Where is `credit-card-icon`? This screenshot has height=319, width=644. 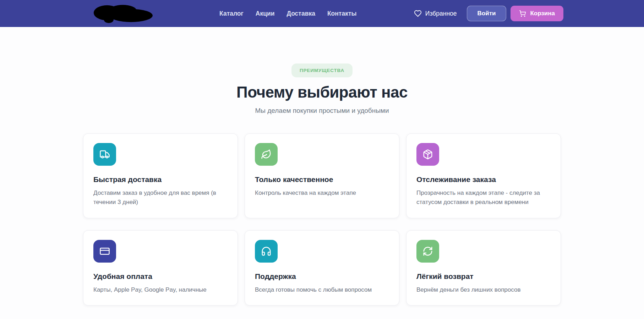
credit-card-icon is located at coordinates (105, 251).